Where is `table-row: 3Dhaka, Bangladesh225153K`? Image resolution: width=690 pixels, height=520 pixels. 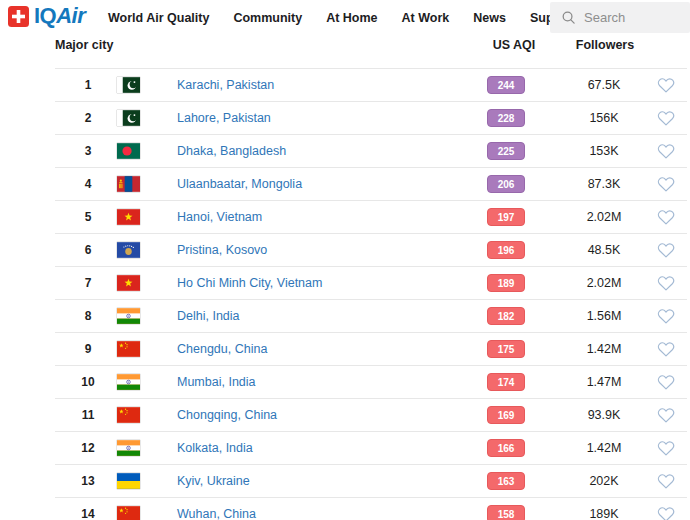
table-row: 3Dhaka, Bangladesh225153K is located at coordinates (371, 150).